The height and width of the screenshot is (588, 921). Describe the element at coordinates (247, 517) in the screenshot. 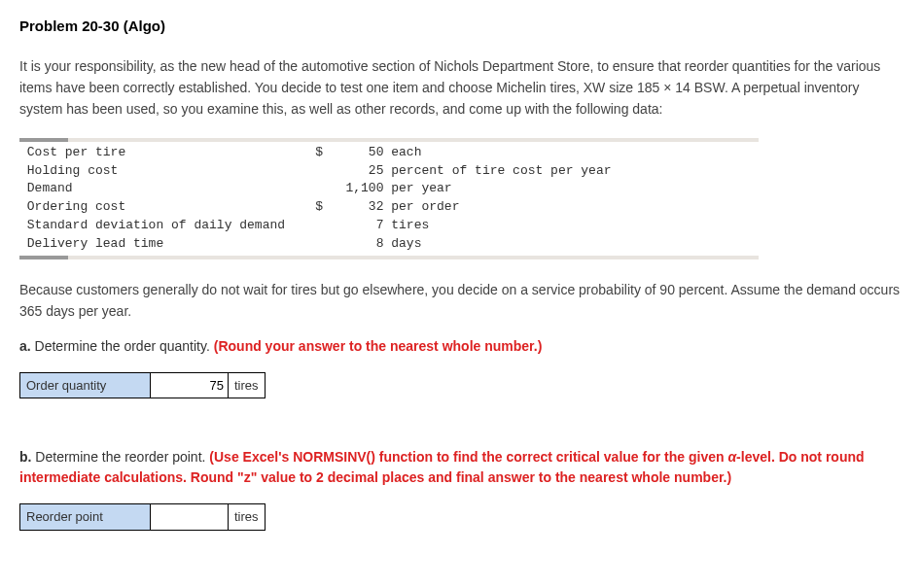

I see `part-b-unit: tires` at that location.